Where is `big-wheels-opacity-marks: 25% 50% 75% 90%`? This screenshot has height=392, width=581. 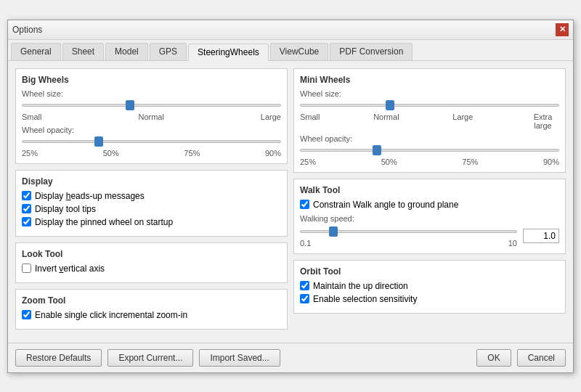 big-wheels-opacity-marks: 25% 50% 75% 90% is located at coordinates (151, 153).